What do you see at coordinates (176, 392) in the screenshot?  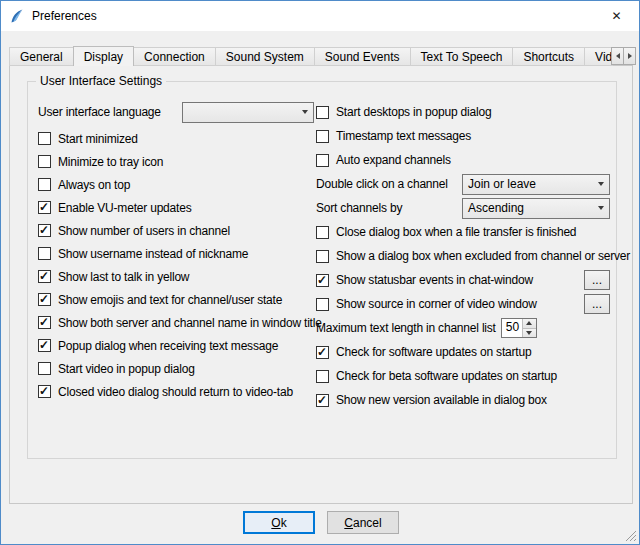 I see `checkbox-label: Closed video dialog should return to vid…` at bounding box center [176, 392].